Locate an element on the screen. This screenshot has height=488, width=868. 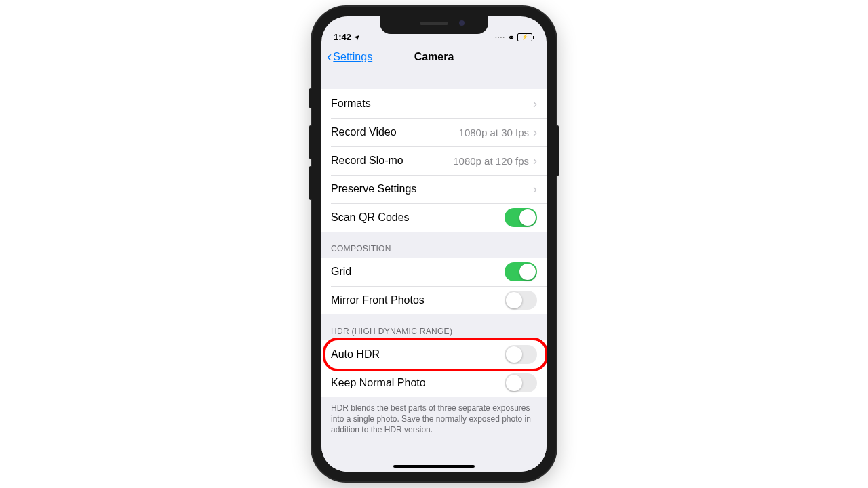
row-label: Grid is located at coordinates (418, 272).